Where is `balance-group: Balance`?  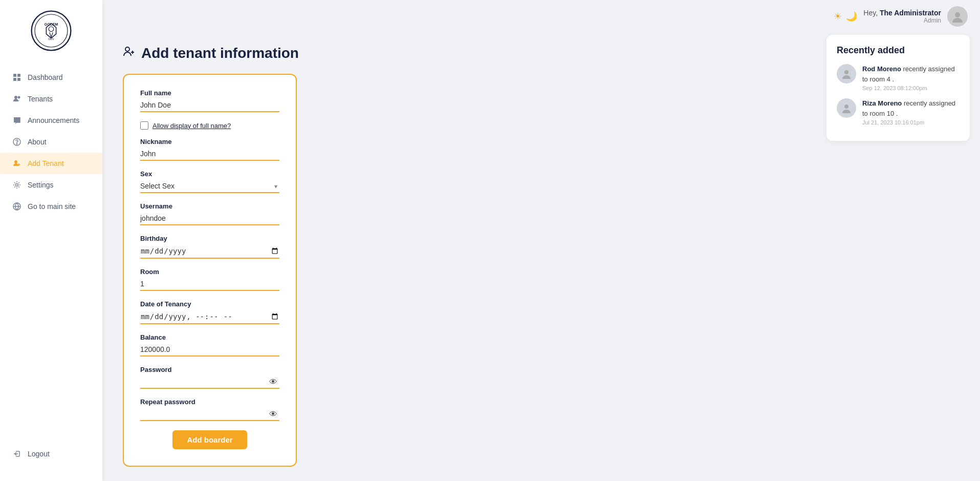
balance-group: Balance is located at coordinates (210, 345).